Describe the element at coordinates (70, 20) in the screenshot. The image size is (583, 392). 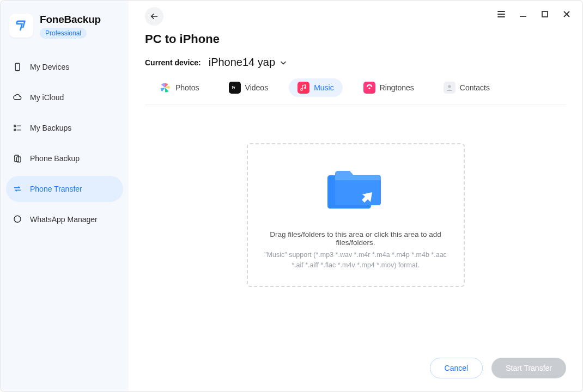
I see `brand-title: FoneBackup` at that location.